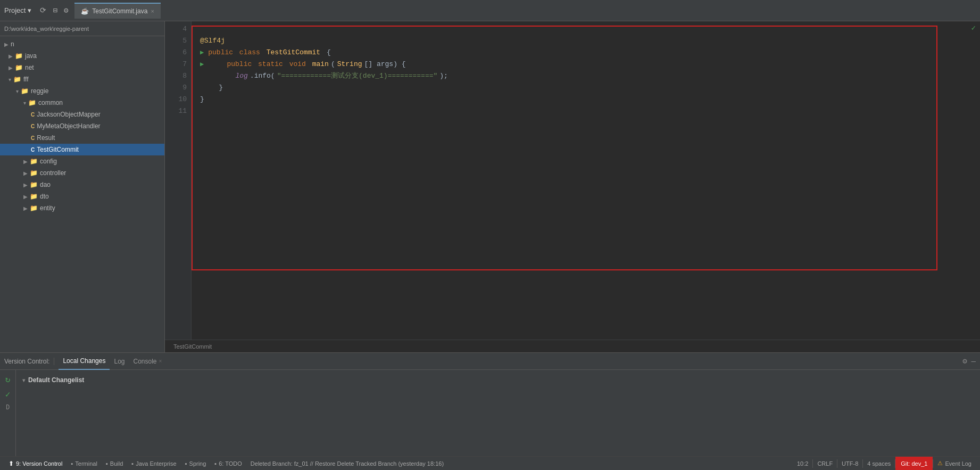  I want to click on tree-arrow-dao: ▶, so click(26, 185).